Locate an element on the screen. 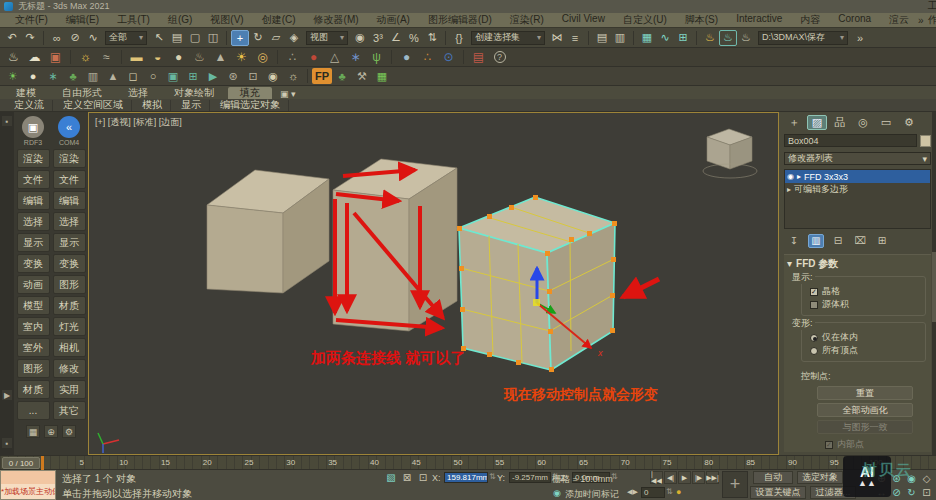  curve-editor-icon: ∿ is located at coordinates (665, 38).